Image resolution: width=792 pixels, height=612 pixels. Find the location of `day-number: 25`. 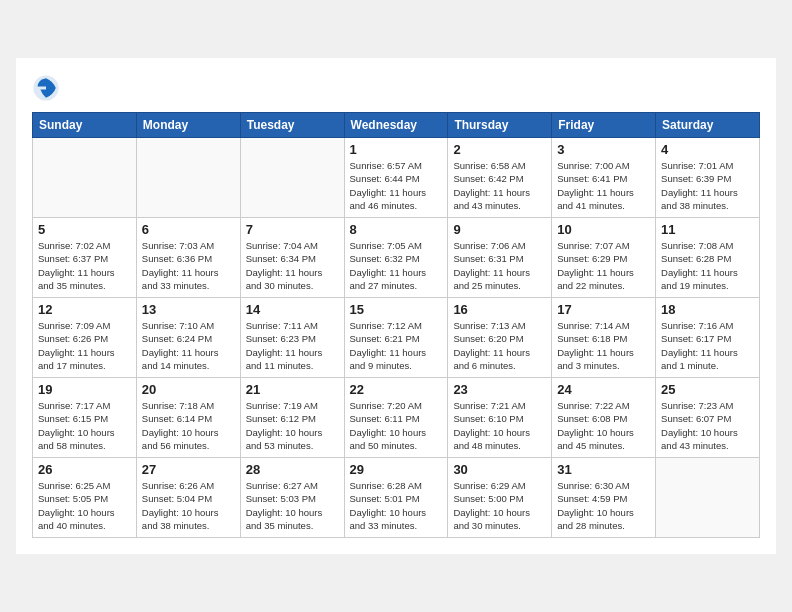

day-number: 25 is located at coordinates (708, 390).